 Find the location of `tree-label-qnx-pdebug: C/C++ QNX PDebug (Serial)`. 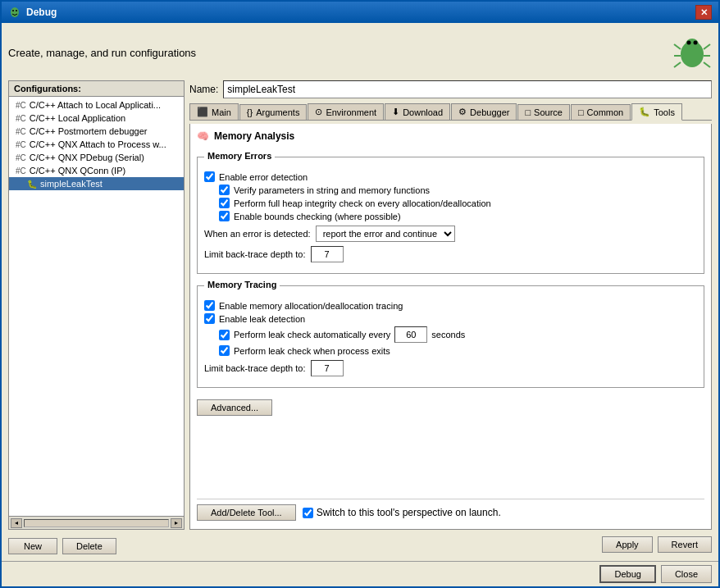

tree-label-qnx-pdebug: C/C++ QNX PDebug (Serial) is located at coordinates (87, 157).